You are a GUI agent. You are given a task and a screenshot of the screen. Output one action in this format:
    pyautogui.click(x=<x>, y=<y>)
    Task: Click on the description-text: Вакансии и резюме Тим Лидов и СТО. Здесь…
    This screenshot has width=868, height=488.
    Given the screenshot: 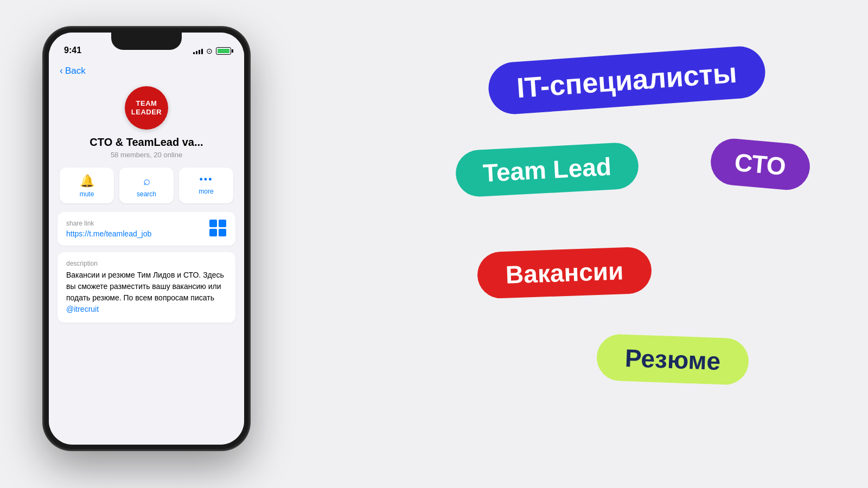 What is the action you would take?
    pyautogui.click(x=146, y=292)
    